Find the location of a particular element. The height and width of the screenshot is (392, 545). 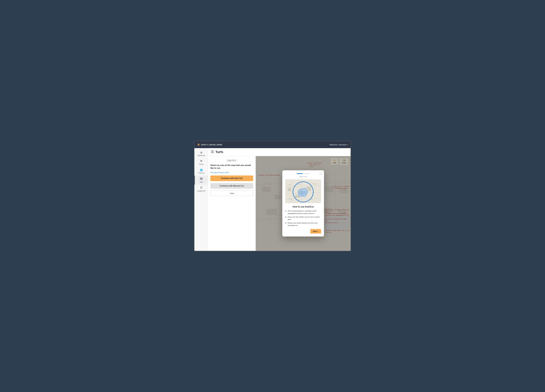

sidebar: ⊞ Dashboard Scripts 🌐 Universes Turfs is located at coordinates (201, 199).